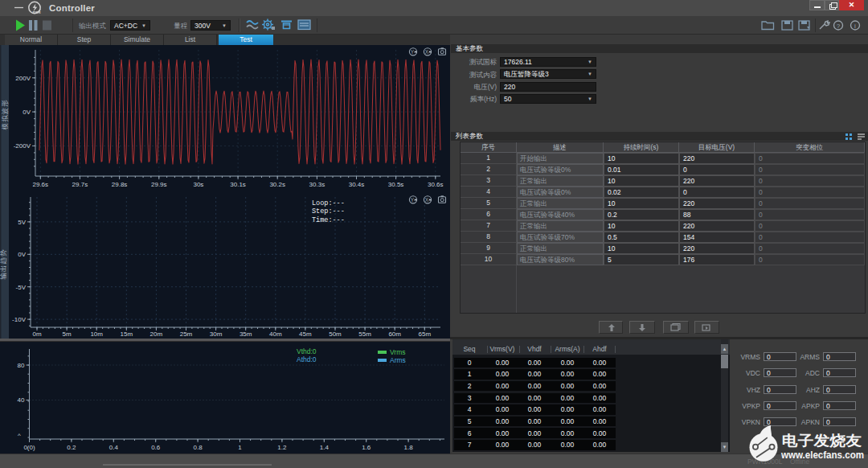 Image resolution: width=868 pixels, height=468 pixels. Describe the element at coordinates (96, 335) in the screenshot. I see `svg-text: 10m` at that location.